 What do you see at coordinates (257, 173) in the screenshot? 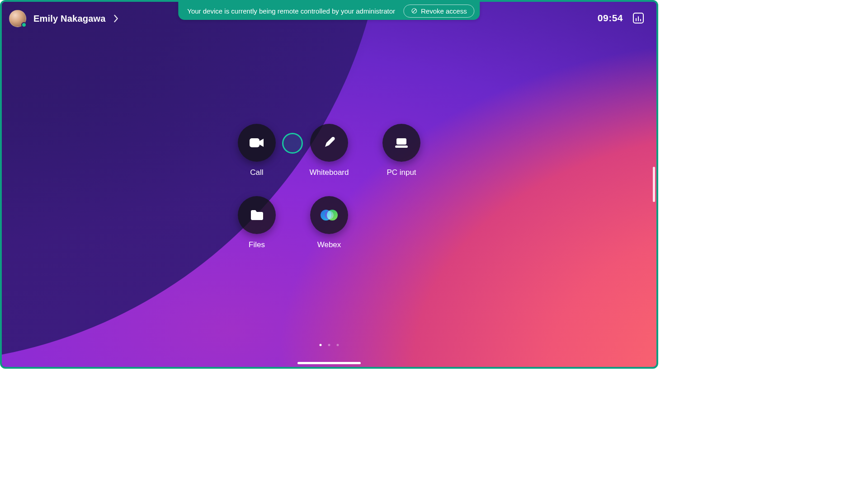
I see `app-label: Call` at bounding box center [257, 173].